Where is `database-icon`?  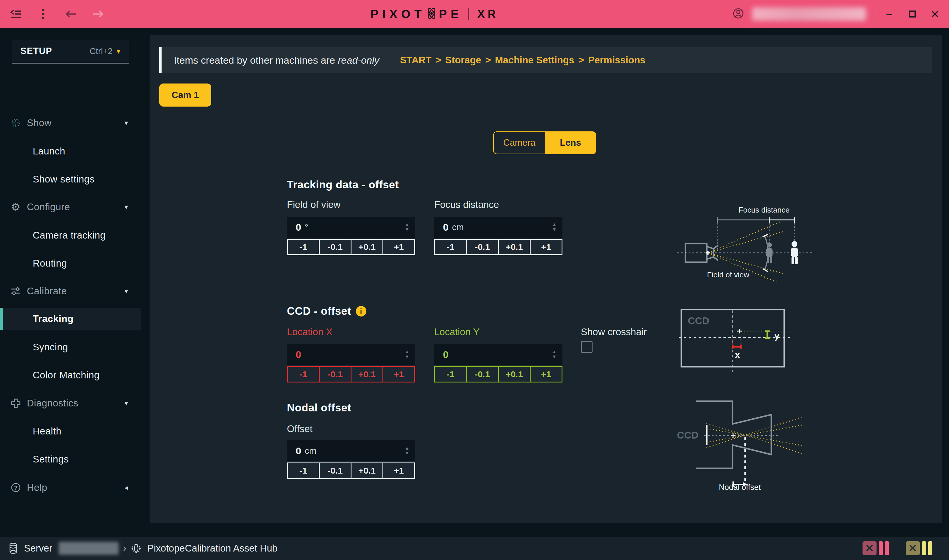
database-icon is located at coordinates (13, 549).